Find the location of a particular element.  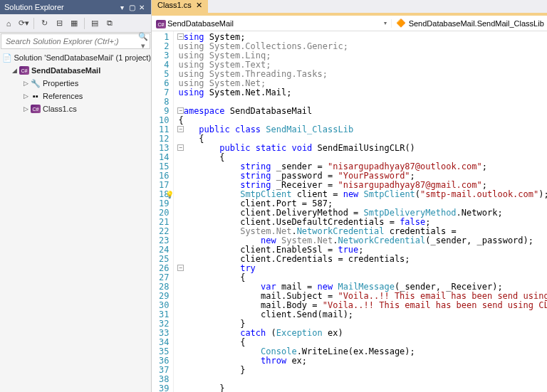

references-icon: ▪▪ is located at coordinates (36, 96).